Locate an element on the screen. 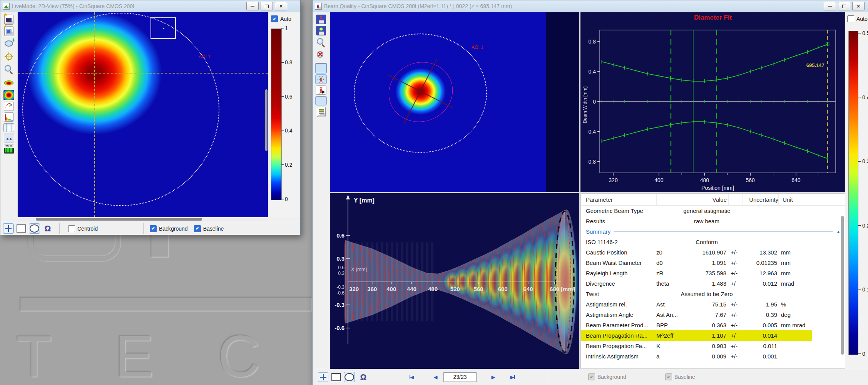 The height and width of the screenshot is (385, 868). collapse-caret-icon: ▲ is located at coordinates (838, 232).